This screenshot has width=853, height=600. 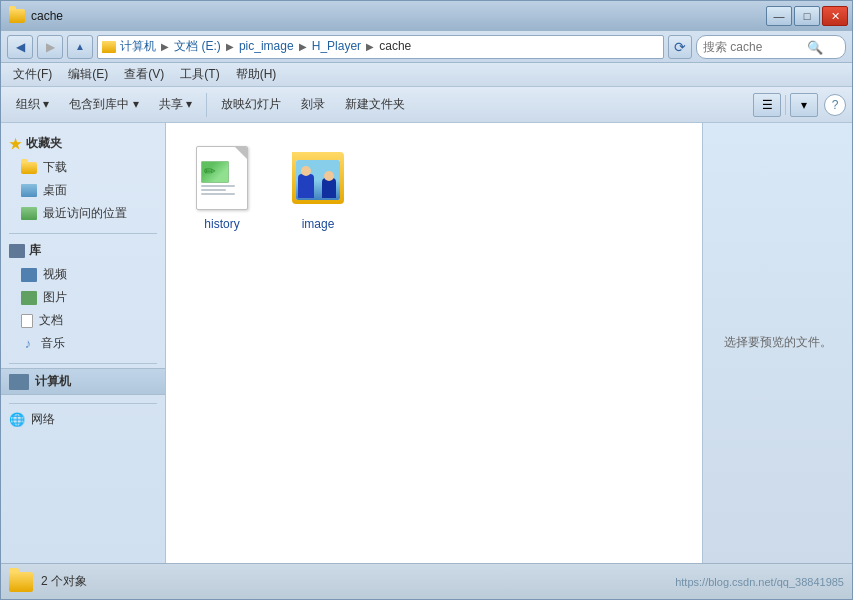 What do you see at coordinates (318, 224) in the screenshot?
I see `image-folder-label: image` at bounding box center [318, 224].